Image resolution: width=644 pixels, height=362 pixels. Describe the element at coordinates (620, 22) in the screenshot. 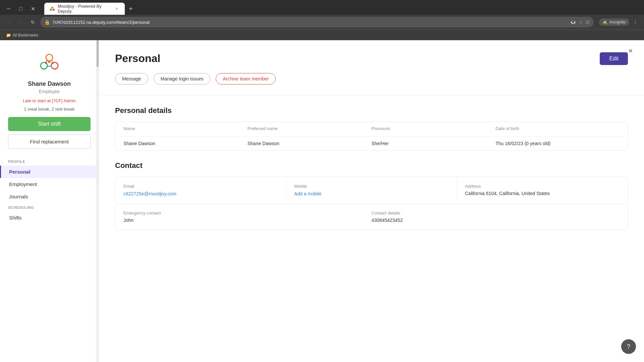

I see `toolbar-right: 🕵️ Incognito ⋮` at that location.